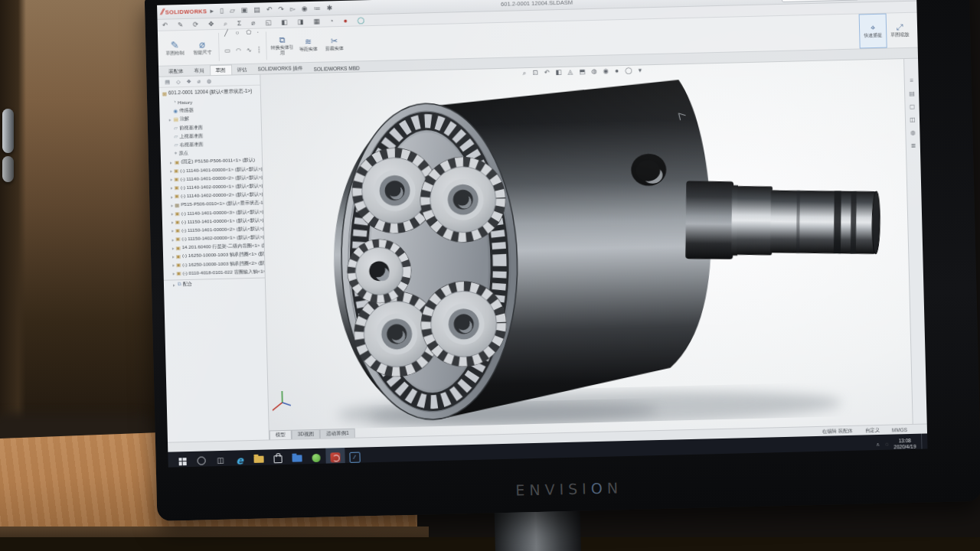 This screenshot has width=980, height=551. Describe the element at coordinates (282, 45) in the screenshot. I see `command-labeled-button: ⧉转换实体引用` at that location.